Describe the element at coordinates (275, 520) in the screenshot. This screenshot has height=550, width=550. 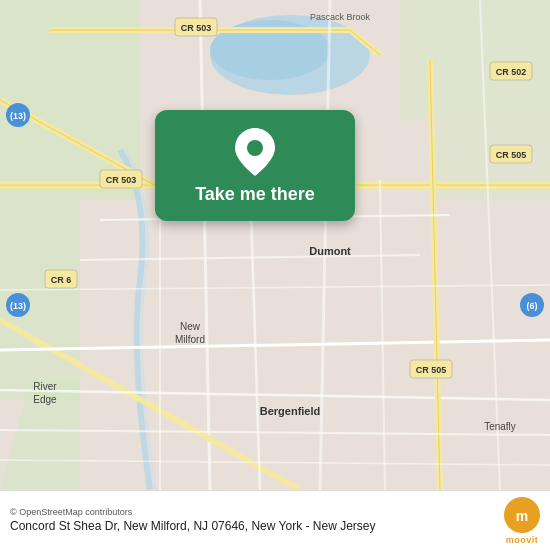
I see `bottom-bar: © OpenStreetMap contributors Concord St …` at that location.